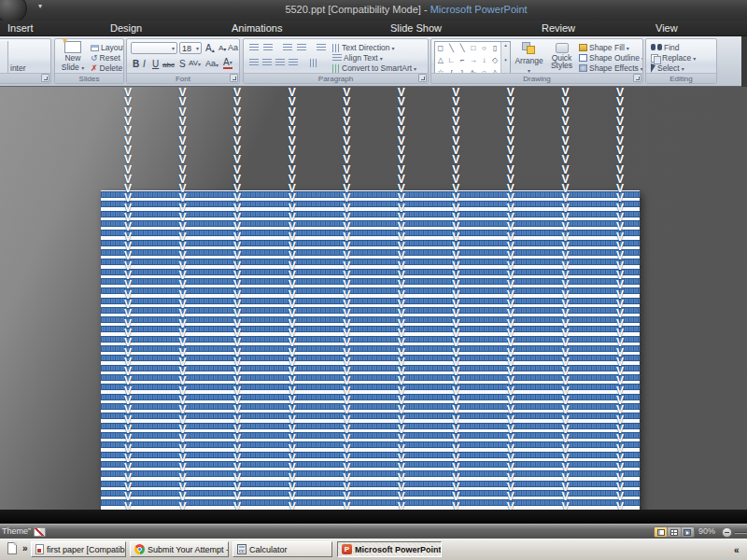 The image size is (747, 560). What do you see at coordinates (168, 65) in the screenshot?
I see `strikethrough-button: abc` at bounding box center [168, 65].